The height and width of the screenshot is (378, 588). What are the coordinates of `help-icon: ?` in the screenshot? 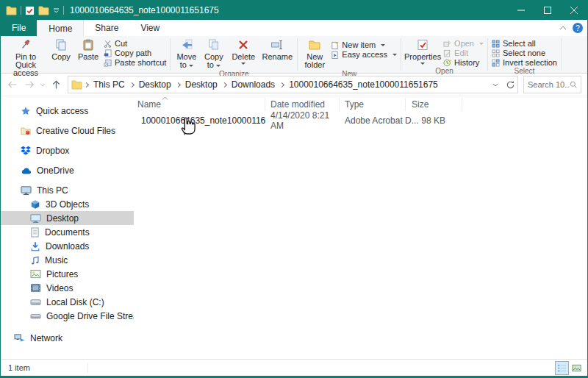 It's located at (578, 28).